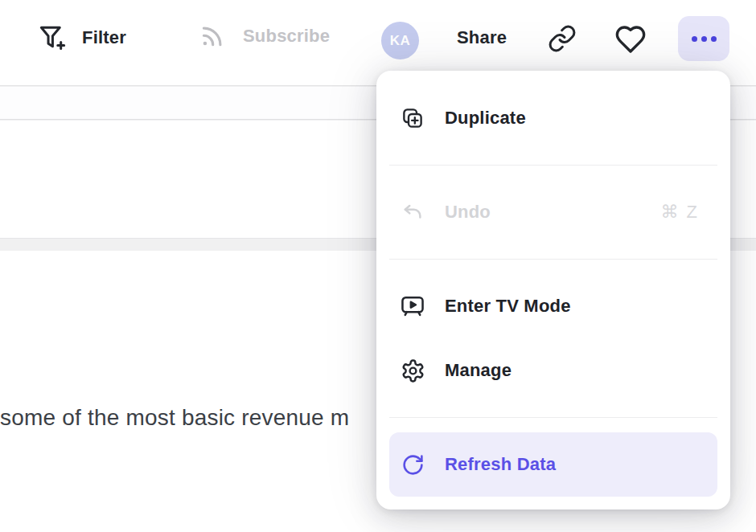  Describe the element at coordinates (212, 36) in the screenshot. I see `rss-icon` at that location.